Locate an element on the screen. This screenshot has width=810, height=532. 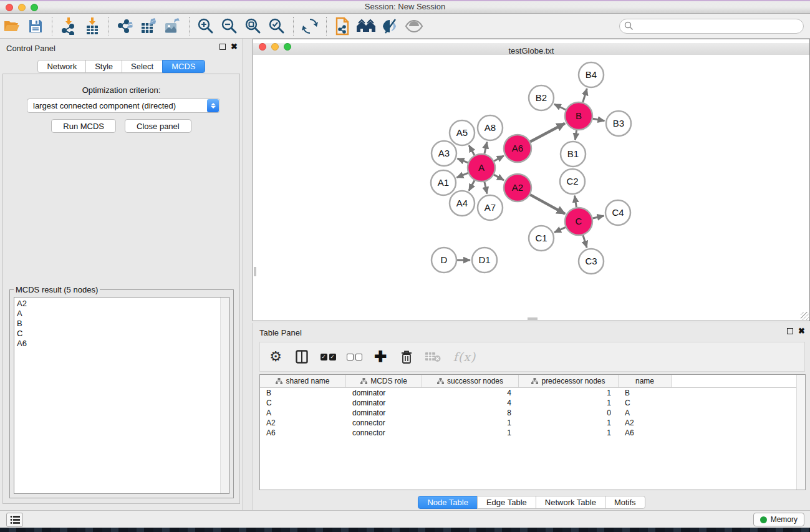
export-table-icon is located at coordinates (149, 26).